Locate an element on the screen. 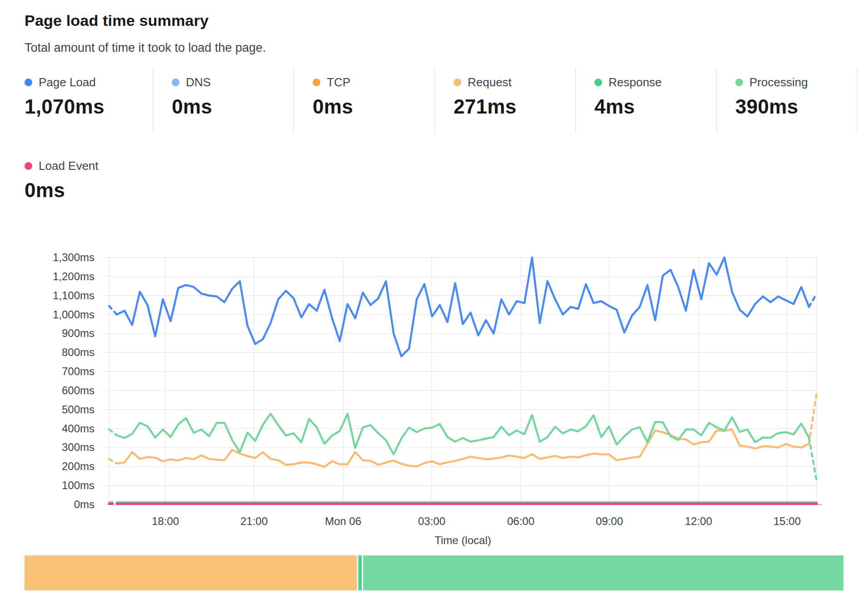  page-subtitle: Total amount of time it took to load the… is located at coordinates (145, 48).